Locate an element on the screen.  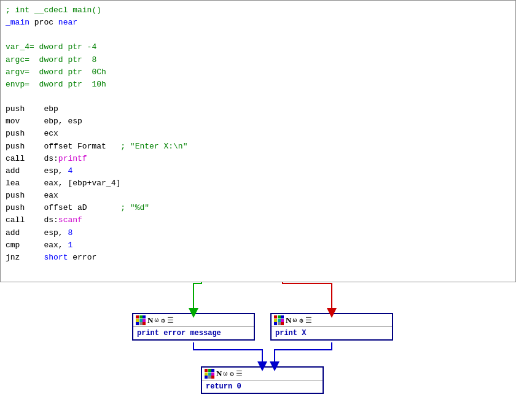
block-return: N ω ⚙ ☰ return 0 is located at coordinates (262, 380).